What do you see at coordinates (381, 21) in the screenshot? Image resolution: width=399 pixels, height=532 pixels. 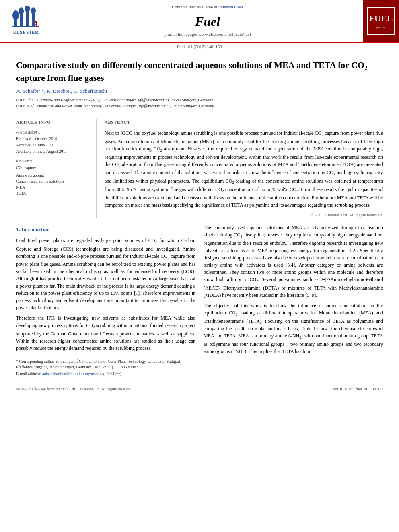 I see `fuel-logo-box: FUEL journal` at bounding box center [381, 21].